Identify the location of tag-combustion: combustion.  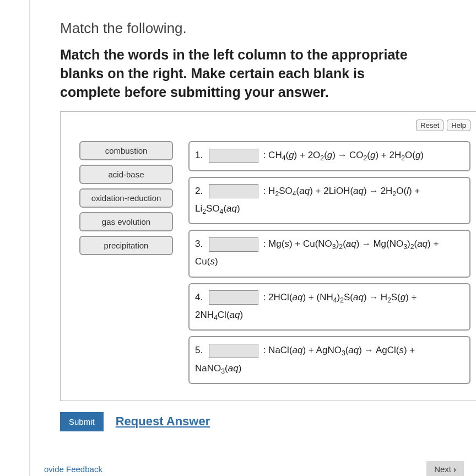
(126, 151).